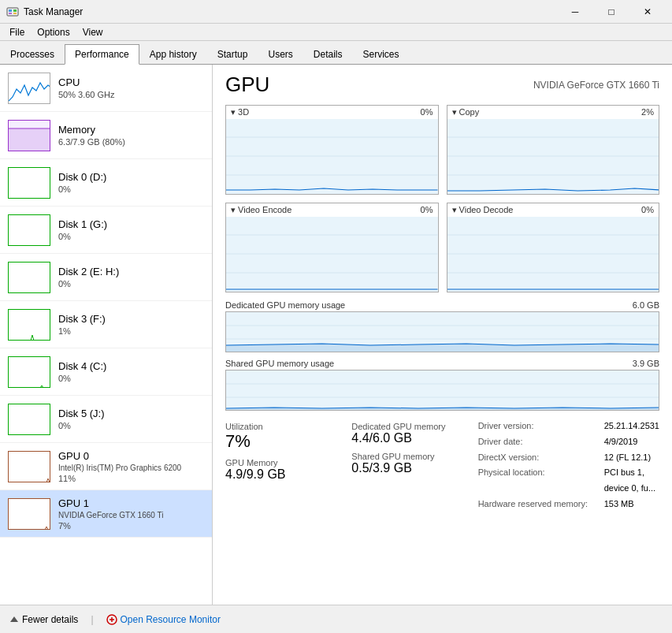 This screenshot has height=633, width=672. I want to click on shared-memory-label: Shared GPU memory usage 3.9 GB, so click(443, 363).